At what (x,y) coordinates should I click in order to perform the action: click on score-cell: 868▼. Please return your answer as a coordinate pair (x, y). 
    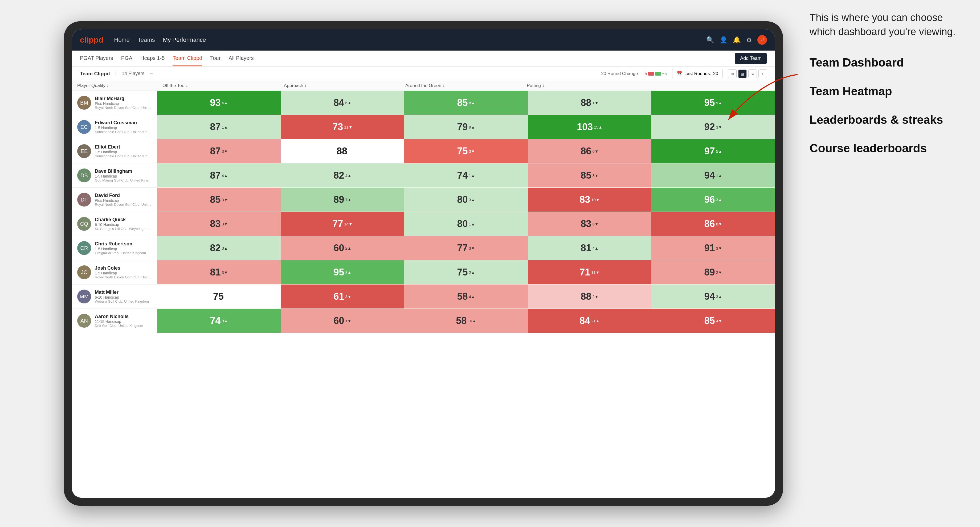
    Looking at the image, I should click on (713, 224).